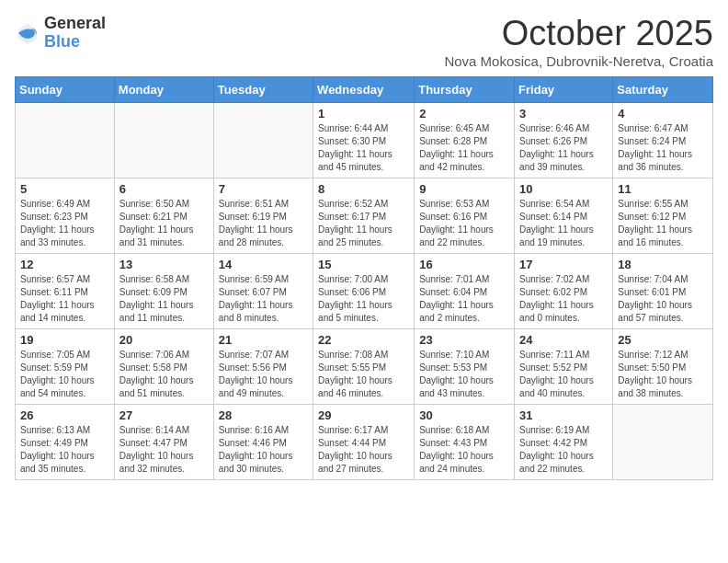 The image size is (728, 563). Describe the element at coordinates (75, 33) in the screenshot. I see `logo-text: General Blue` at that location.